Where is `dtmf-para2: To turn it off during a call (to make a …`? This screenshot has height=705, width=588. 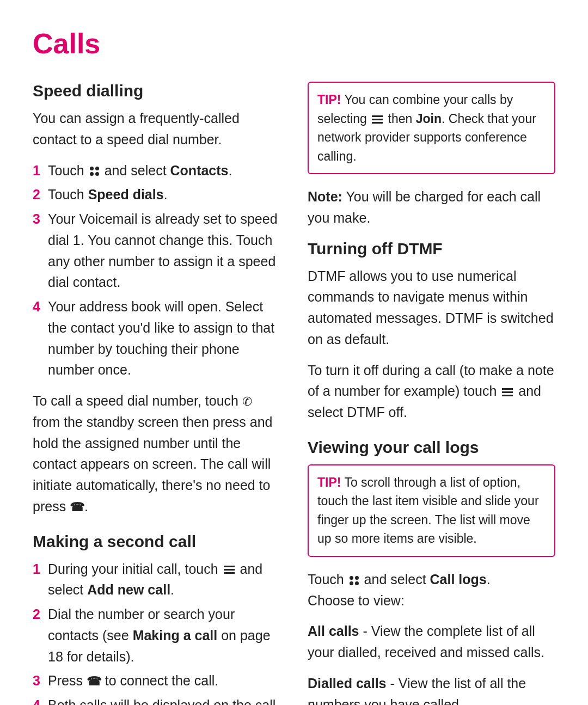
dtmf-para2: To turn it off during a call (to make a … is located at coordinates (431, 391).